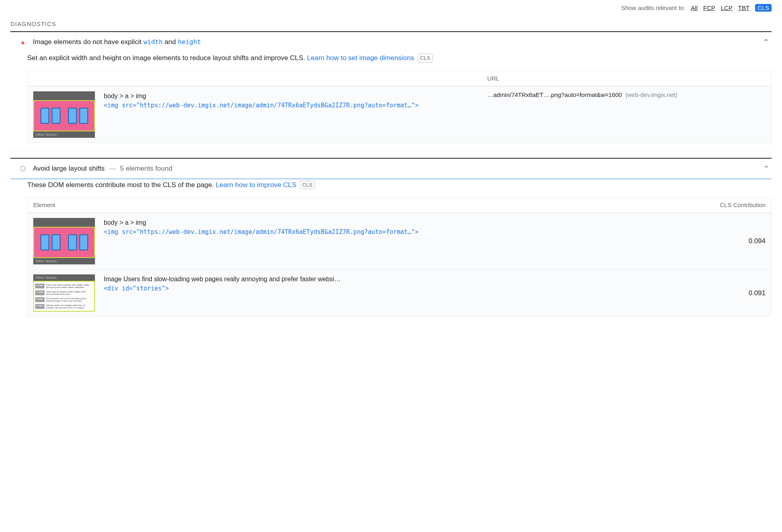 This screenshot has width=782, height=532. I want to click on table-row: Other Stories: ImageUsers find slow-load…, so click(399, 293).